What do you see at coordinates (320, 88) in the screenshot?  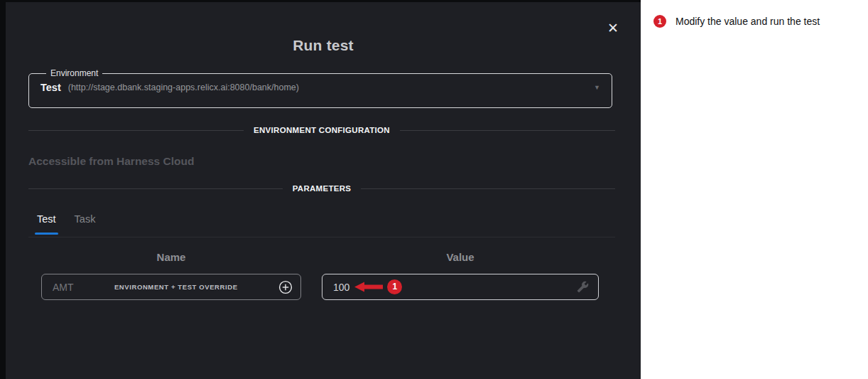 I see `environment-select: Environment Test (http://stage.dbank.sta…` at bounding box center [320, 88].